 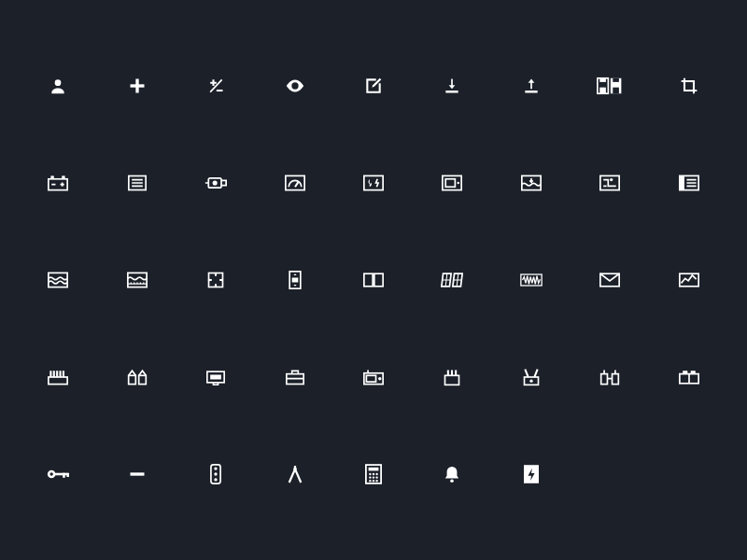 I want to click on user-icon, so click(x=58, y=86).